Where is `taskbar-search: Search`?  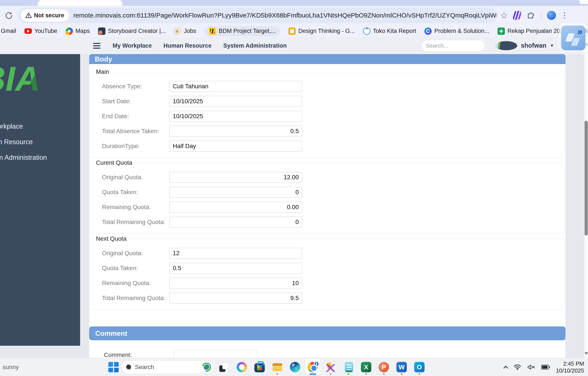 taskbar-search: Search is located at coordinates (168, 367).